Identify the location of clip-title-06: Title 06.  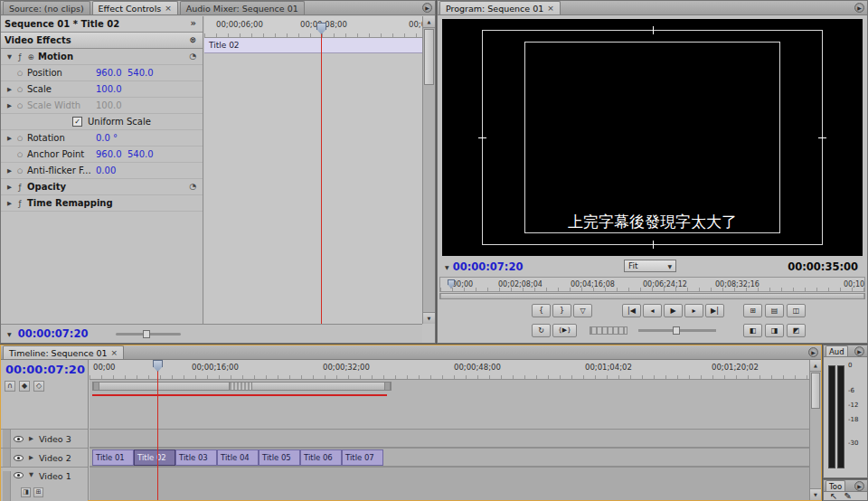
(321, 458).